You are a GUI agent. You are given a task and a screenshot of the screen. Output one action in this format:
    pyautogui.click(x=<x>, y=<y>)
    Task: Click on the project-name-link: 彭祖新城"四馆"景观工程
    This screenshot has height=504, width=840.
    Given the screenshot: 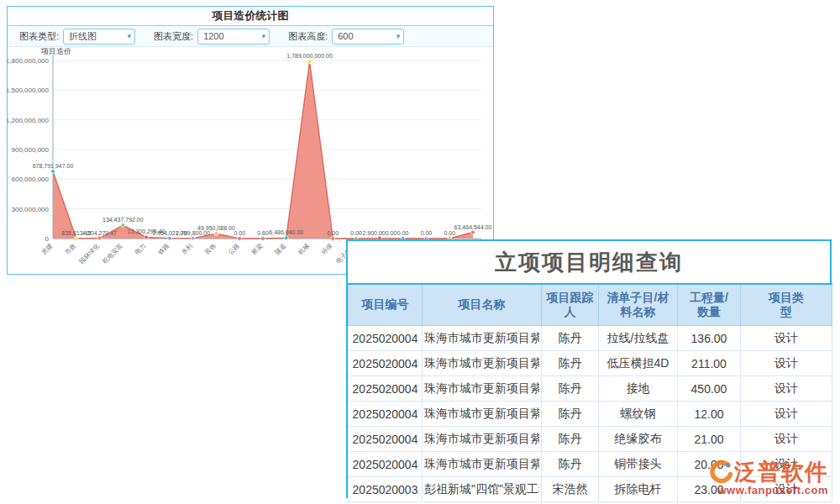 What is the action you would take?
    pyautogui.click(x=482, y=490)
    